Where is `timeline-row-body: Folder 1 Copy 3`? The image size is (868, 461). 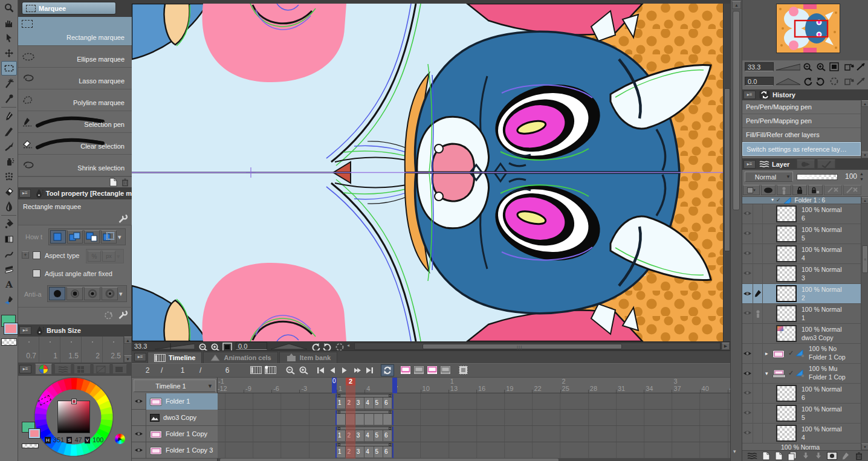 timeline-row-body: Folder 1 Copy 3 is located at coordinates (182, 451).